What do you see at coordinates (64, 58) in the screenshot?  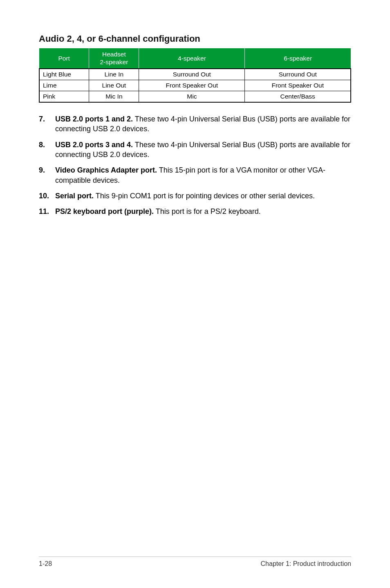 I see `th-port: Port` at bounding box center [64, 58].